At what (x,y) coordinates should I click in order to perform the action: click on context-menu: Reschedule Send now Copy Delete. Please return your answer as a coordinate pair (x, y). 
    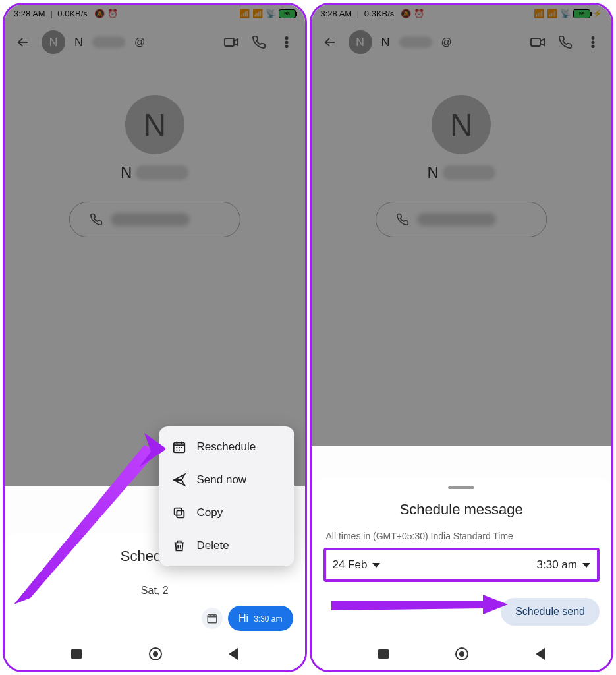
    Looking at the image, I should click on (227, 496).